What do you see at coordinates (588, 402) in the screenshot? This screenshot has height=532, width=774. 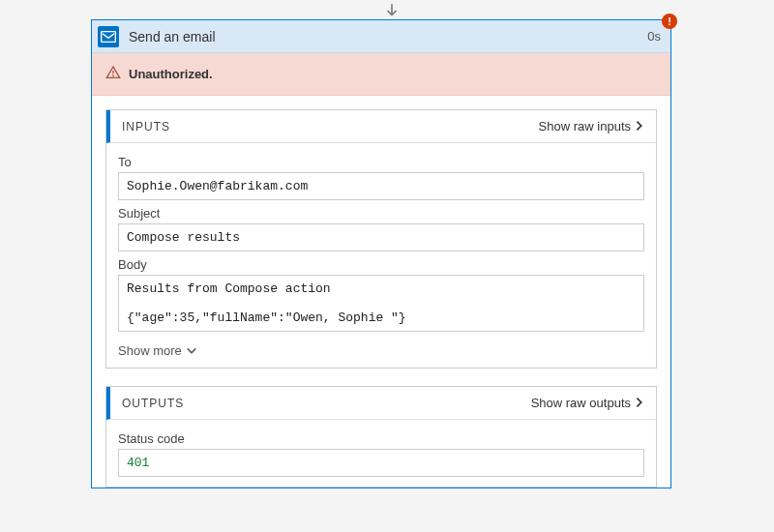 I see `show-raw-outputs-link: Show raw outputs` at bounding box center [588, 402].